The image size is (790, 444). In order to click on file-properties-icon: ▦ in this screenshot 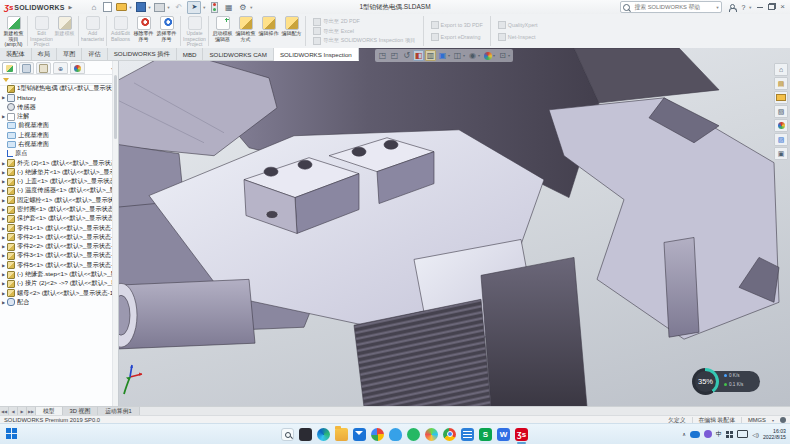, I will do `click(228, 7)`.